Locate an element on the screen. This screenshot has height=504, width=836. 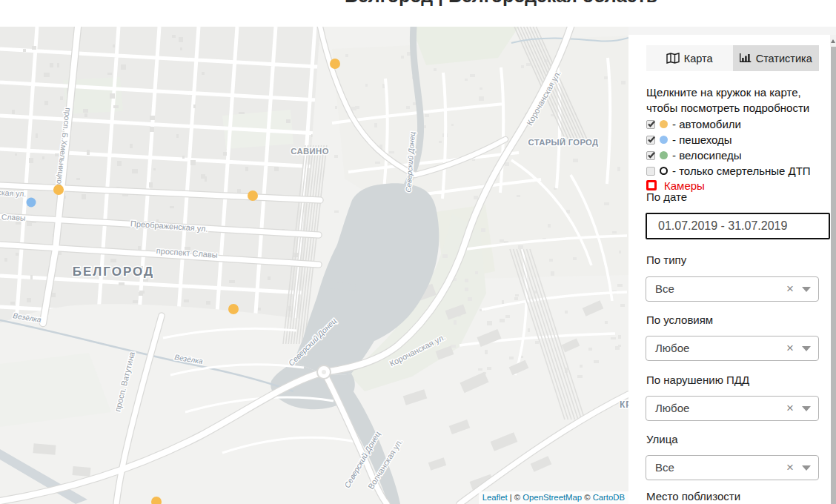
svg-text: КРЕЙДА is located at coordinates (624, 405).